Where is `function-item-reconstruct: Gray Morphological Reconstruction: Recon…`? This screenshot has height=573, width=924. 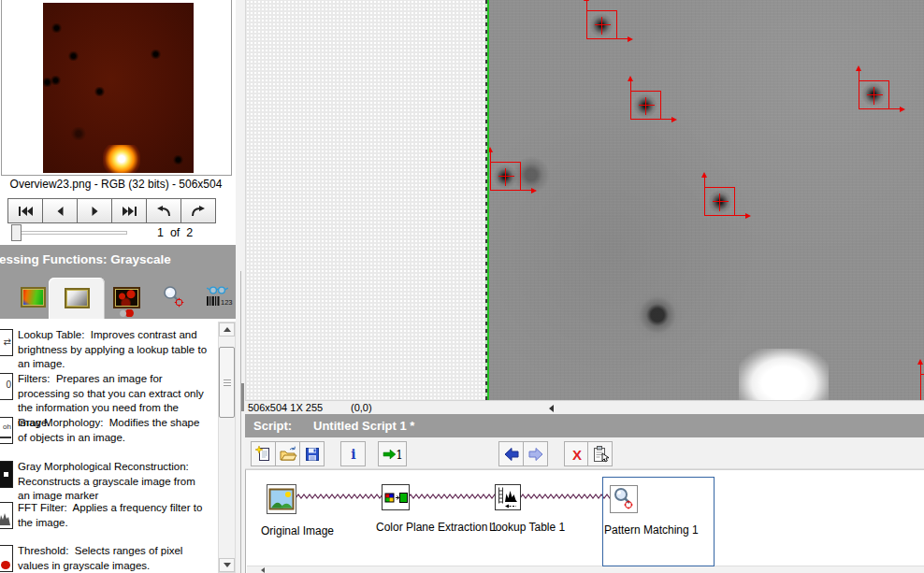
function-item-reconstruct: Gray Morphological Reconstruction: Recon… is located at coordinates (107, 482).